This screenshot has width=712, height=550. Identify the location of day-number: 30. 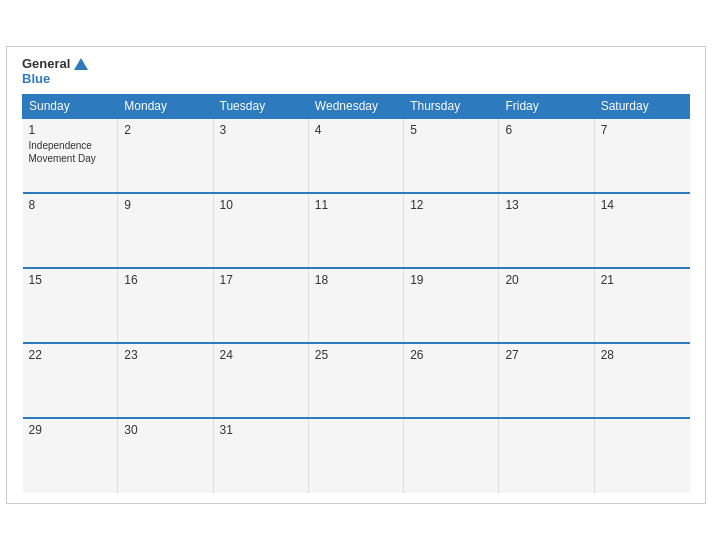
(165, 430).